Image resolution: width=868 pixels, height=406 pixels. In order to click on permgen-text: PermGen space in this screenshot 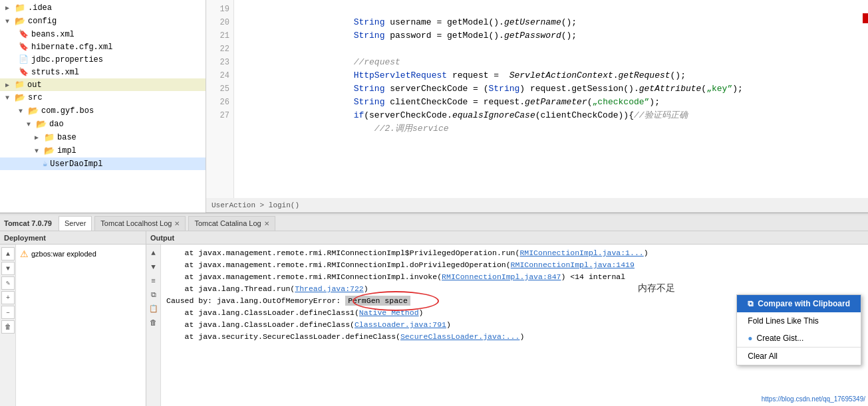, I will do `click(378, 300)`.